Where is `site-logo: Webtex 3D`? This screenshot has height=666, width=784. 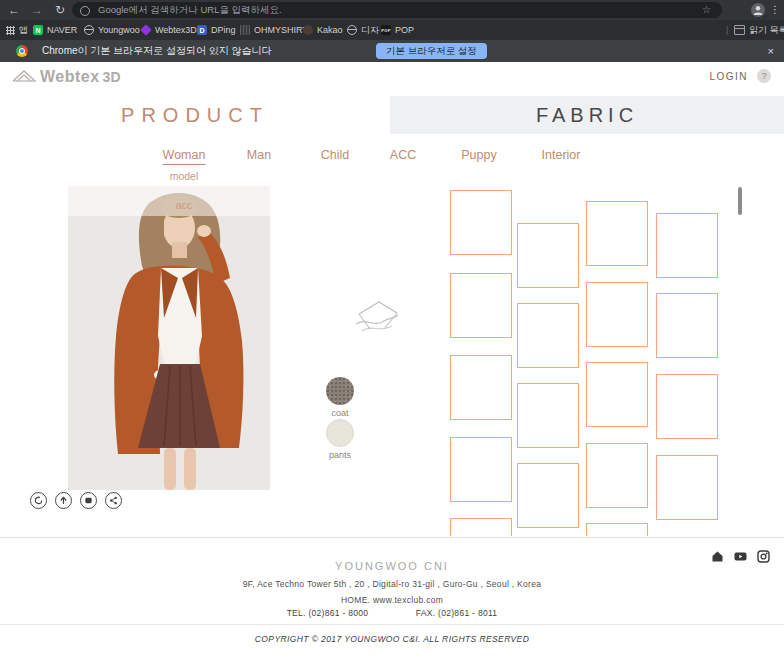 site-logo: Webtex 3D is located at coordinates (66, 77).